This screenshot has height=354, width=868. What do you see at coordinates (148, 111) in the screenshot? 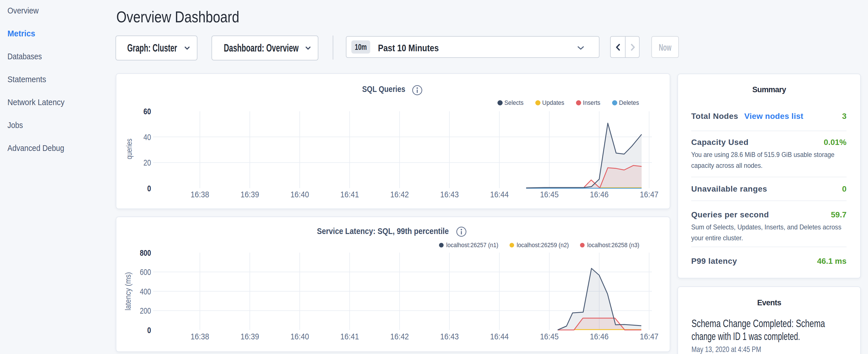
I see `svg-text: 60` at bounding box center [148, 111].